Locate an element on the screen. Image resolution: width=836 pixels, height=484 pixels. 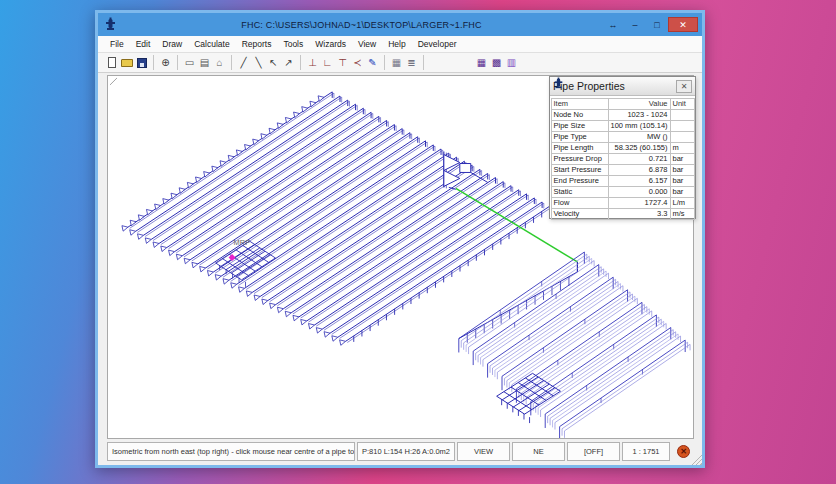
pipe-corner-tool-icon: ∟ is located at coordinates (328, 62).